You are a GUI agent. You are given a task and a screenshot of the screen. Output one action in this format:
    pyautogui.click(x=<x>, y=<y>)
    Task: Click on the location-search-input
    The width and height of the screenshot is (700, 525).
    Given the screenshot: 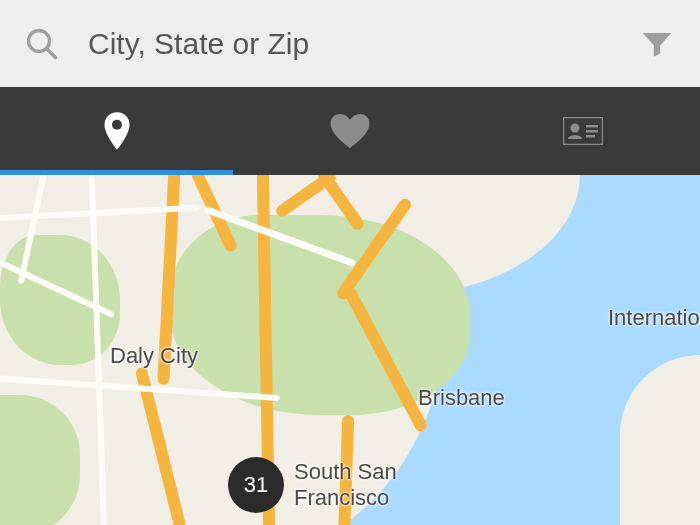 What is the action you would take?
    pyautogui.click(x=353, y=44)
    